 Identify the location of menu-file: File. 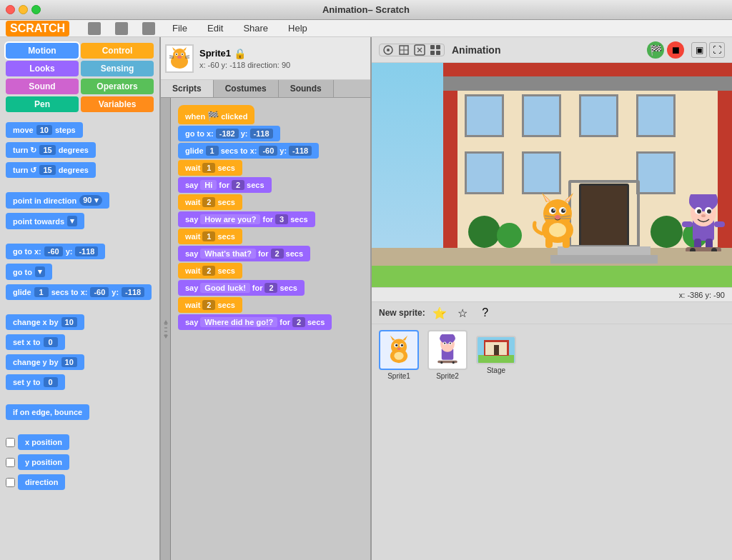
(180, 29).